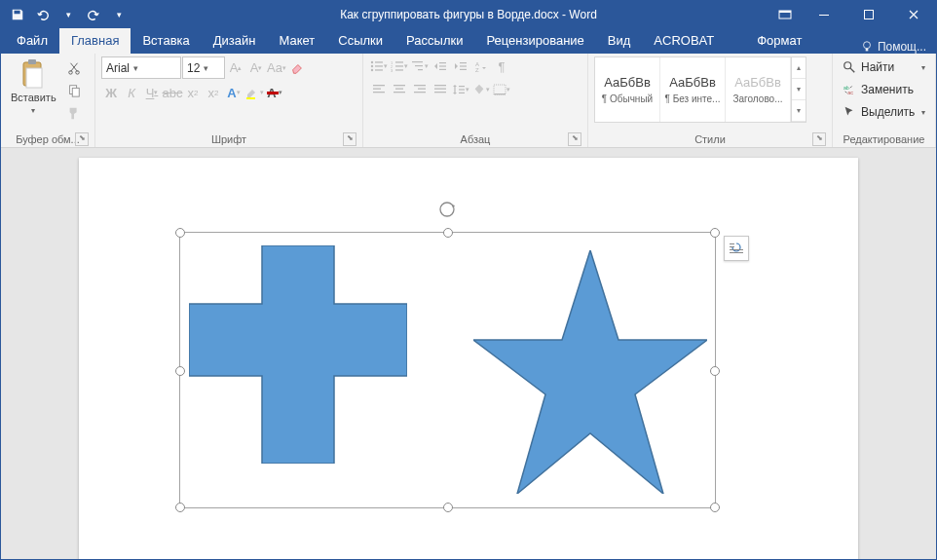 The width and height of the screenshot is (937, 560). I want to click on borders-button: ▾, so click(502, 90).